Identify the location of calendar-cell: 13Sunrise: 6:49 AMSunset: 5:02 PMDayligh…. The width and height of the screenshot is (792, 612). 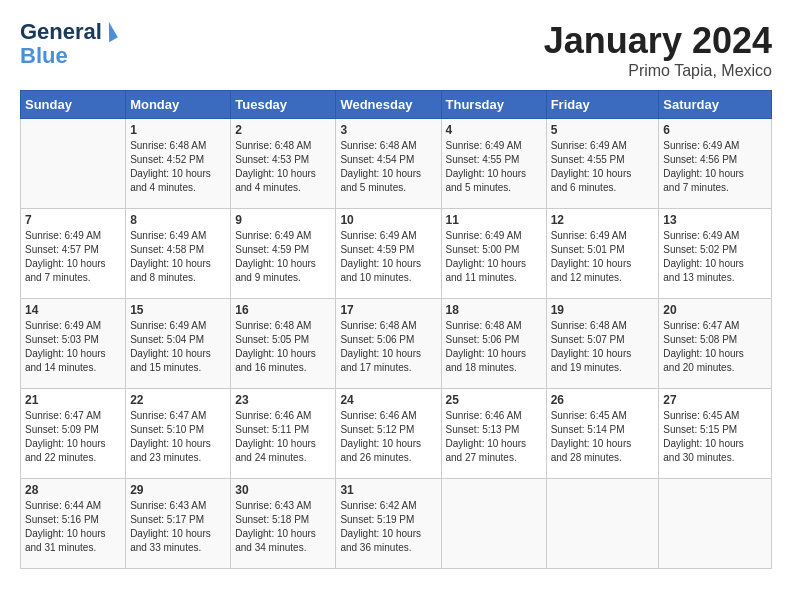
(716, 254).